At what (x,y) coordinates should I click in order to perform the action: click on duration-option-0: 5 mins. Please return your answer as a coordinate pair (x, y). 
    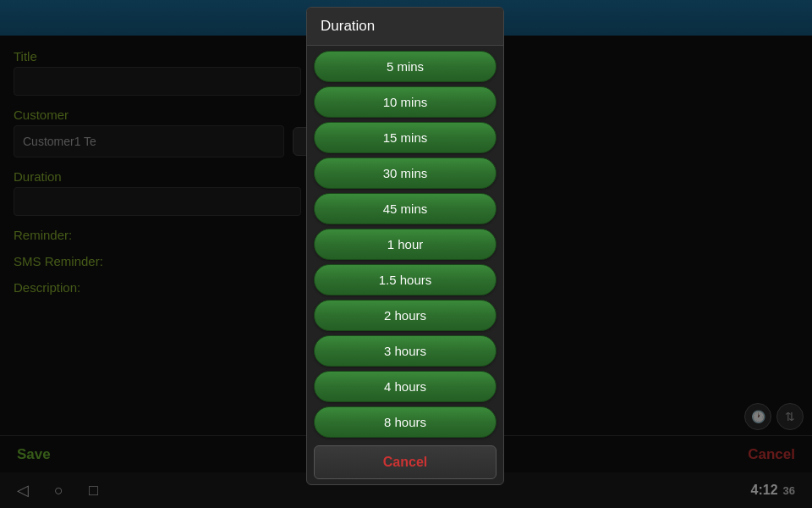
    Looking at the image, I should click on (405, 66).